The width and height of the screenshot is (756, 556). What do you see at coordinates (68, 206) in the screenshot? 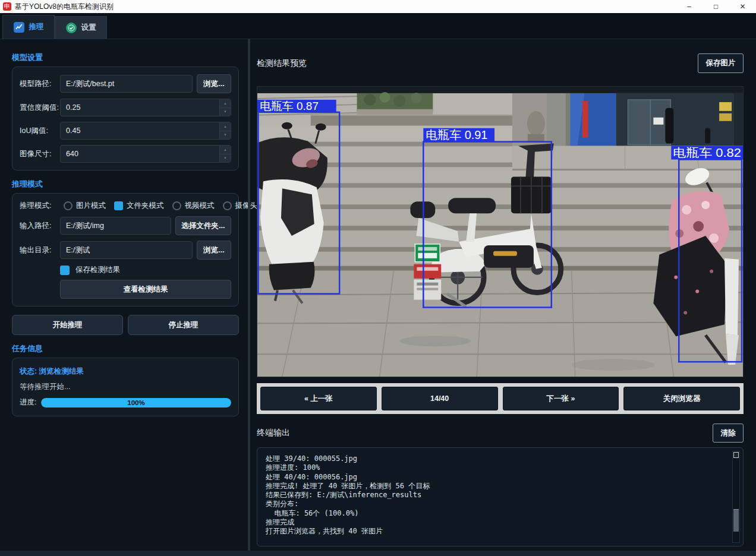
I see `radio-image-mode` at bounding box center [68, 206].